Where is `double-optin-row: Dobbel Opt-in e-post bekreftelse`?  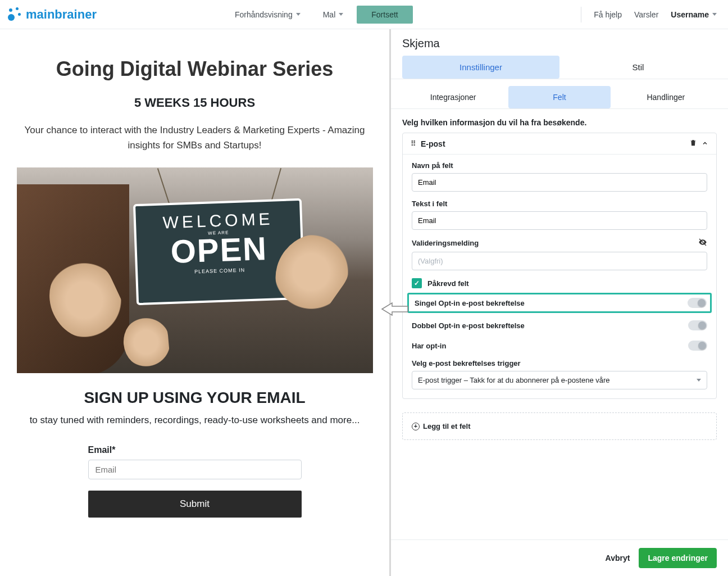
double-optin-row: Dobbel Opt-in e-post bekreftelse is located at coordinates (559, 325).